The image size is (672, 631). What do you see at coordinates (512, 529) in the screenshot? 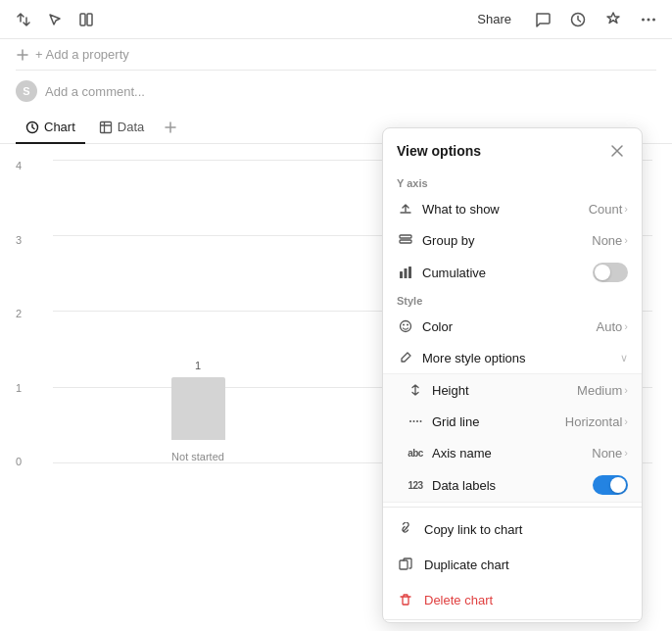
I see `copy-link-row: Copy link to chart` at bounding box center [512, 529].